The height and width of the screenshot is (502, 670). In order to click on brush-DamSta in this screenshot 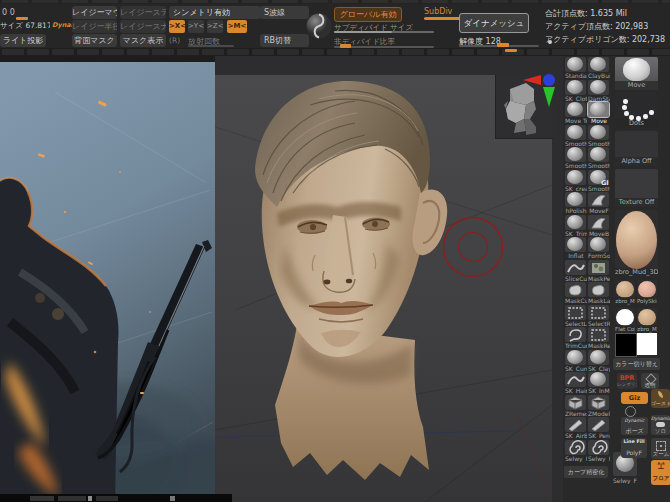, I will do `click(598, 88)`.